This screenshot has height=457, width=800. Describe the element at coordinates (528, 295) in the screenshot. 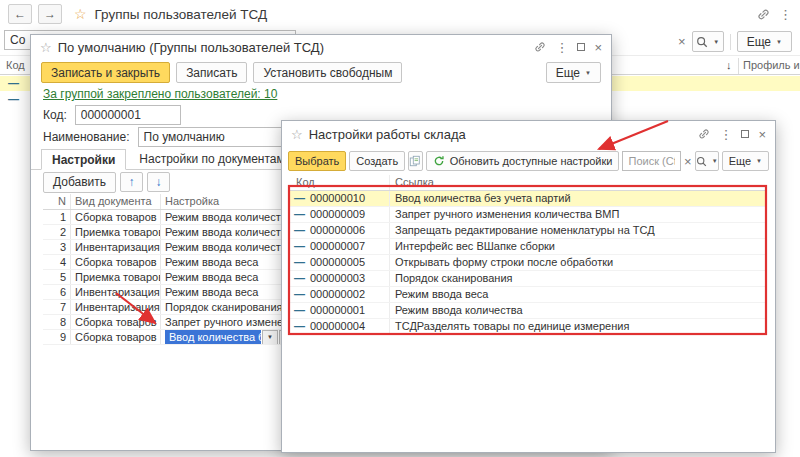

I see `table-row: —000000002 Режим ввода веса` at that location.